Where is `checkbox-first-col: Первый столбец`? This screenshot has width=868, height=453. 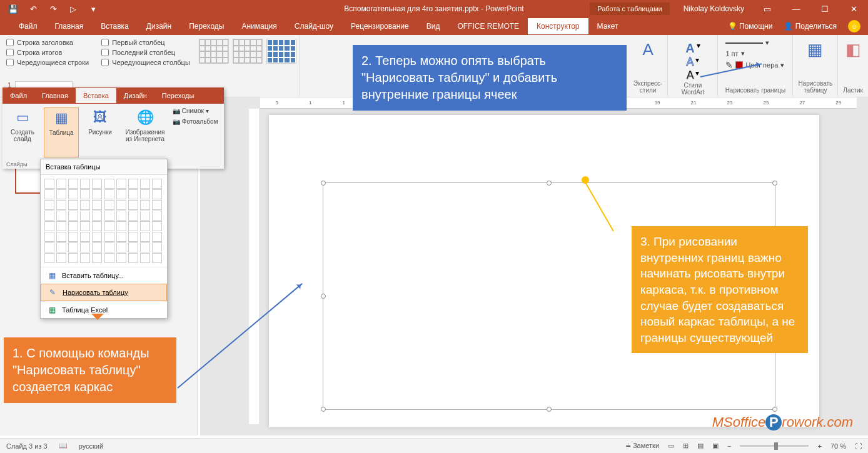
checkbox-first-col: Первый столбец is located at coordinates (146, 42).